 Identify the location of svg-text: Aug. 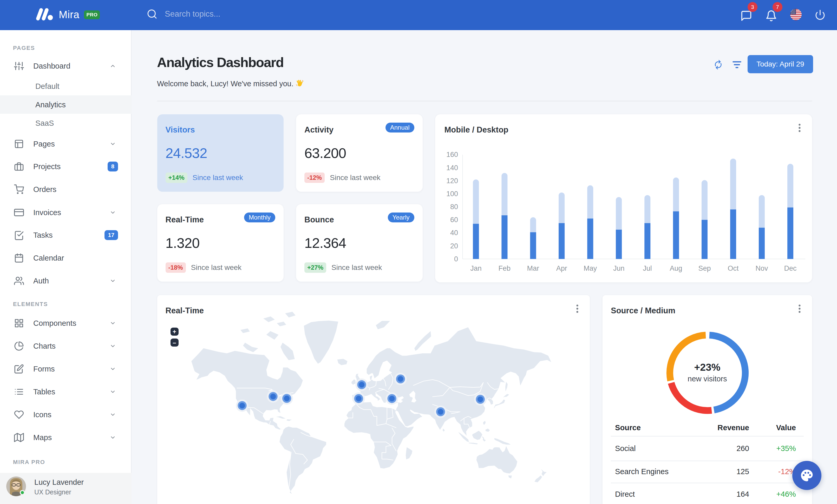
(676, 268).